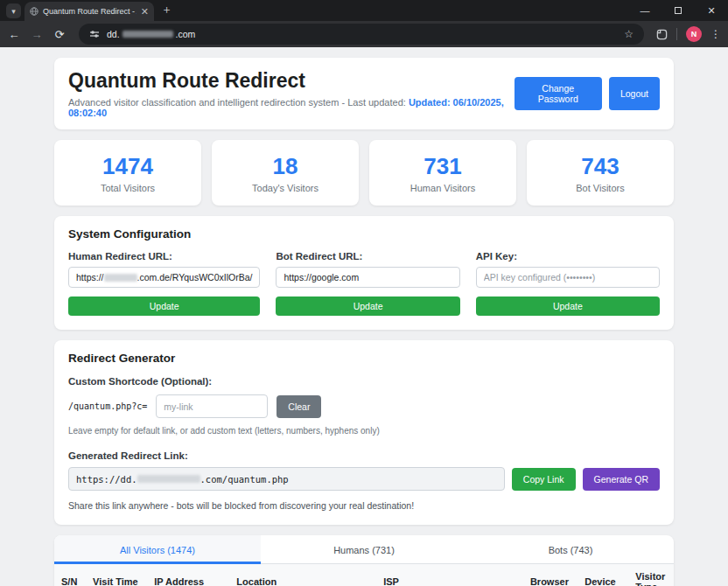 The image size is (728, 586). I want to click on tab-all-visitors: All Visitors (1474), so click(158, 549).